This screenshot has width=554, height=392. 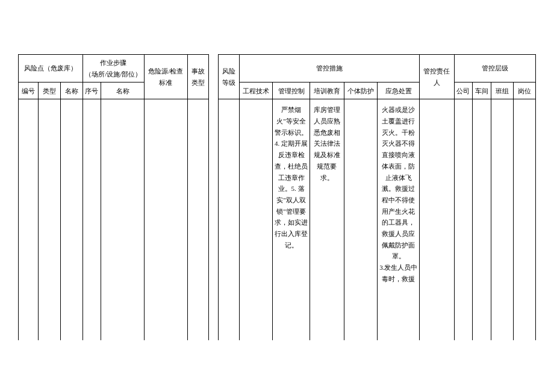 What do you see at coordinates (361, 220) in the screenshot?
I see `cell-ppe` at bounding box center [361, 220].